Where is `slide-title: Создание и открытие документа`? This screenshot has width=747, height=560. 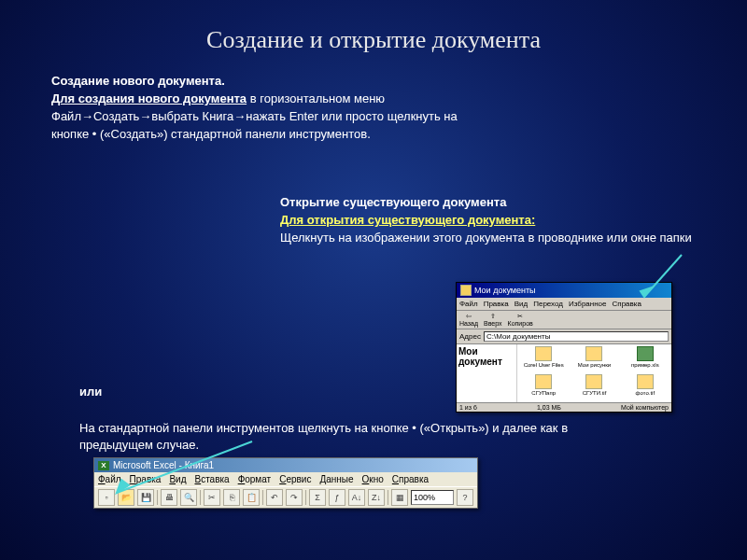 slide-title: Создание и открытие документа is located at coordinates (374, 32).